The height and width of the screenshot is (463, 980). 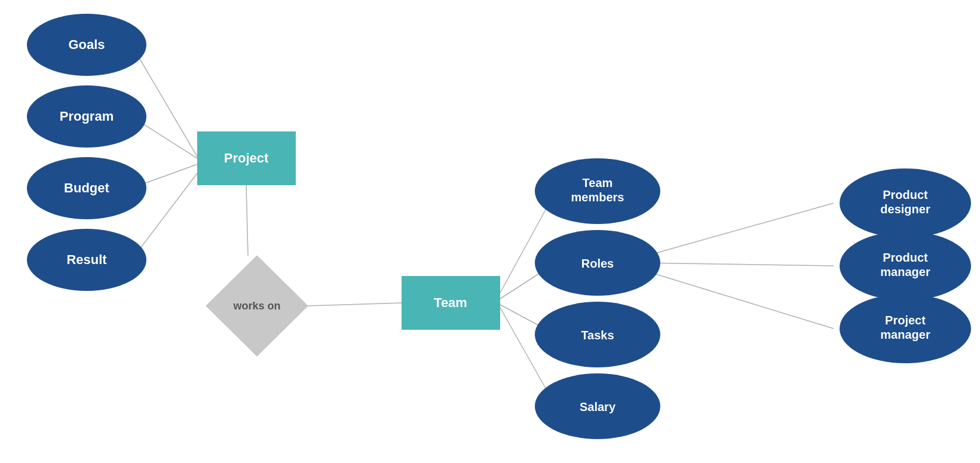 I want to click on product-manager-label-1: Product, so click(x=905, y=257).